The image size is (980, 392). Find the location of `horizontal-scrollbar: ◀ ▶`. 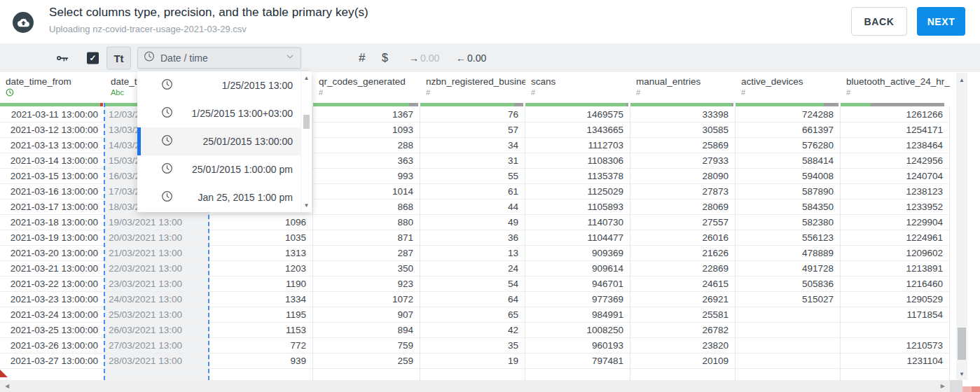

horizontal-scrollbar: ◀ ▶ is located at coordinates (475, 386).